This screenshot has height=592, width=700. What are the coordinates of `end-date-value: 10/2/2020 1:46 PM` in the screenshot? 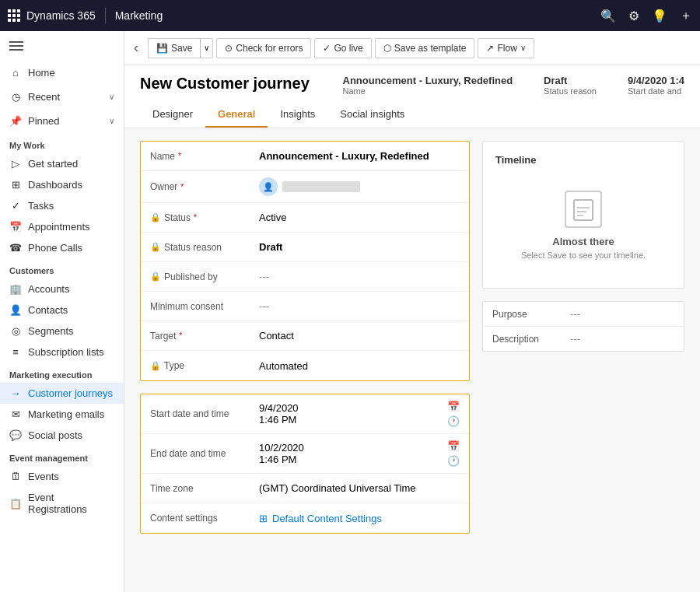 It's located at (353, 454).